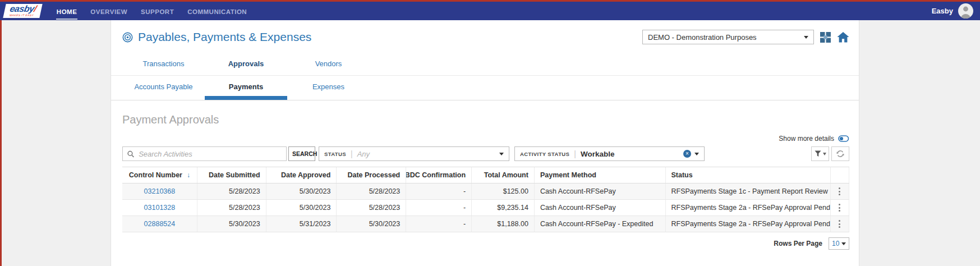  What do you see at coordinates (568, 175) in the screenshot?
I see `column-header-label: Payment Method` at bounding box center [568, 175].